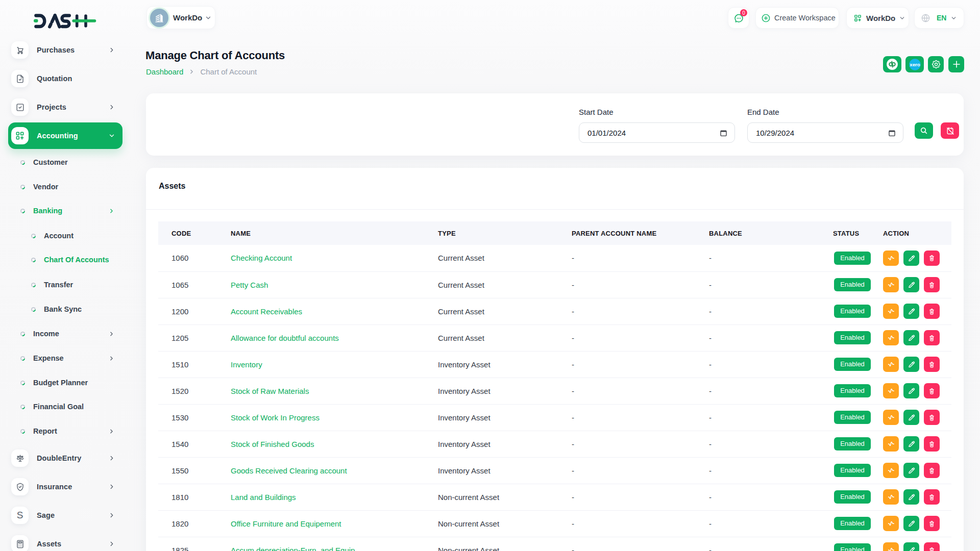 The width and height of the screenshot is (980, 551). I want to click on svg-text: xero, so click(915, 64).